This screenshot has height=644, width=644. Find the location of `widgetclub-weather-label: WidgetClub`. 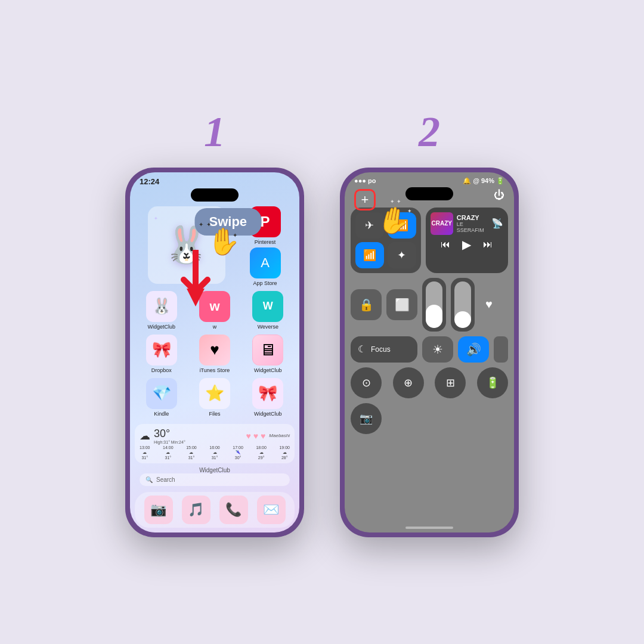

widgetclub-weather-label: WidgetClub is located at coordinates (215, 470).